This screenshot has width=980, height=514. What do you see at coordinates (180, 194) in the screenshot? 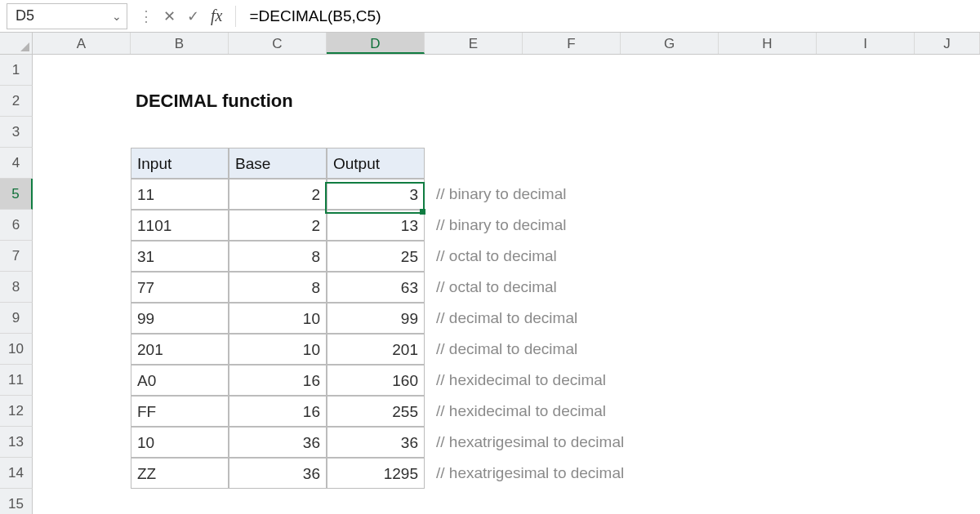
I see `cell-B5: 11` at bounding box center [180, 194].